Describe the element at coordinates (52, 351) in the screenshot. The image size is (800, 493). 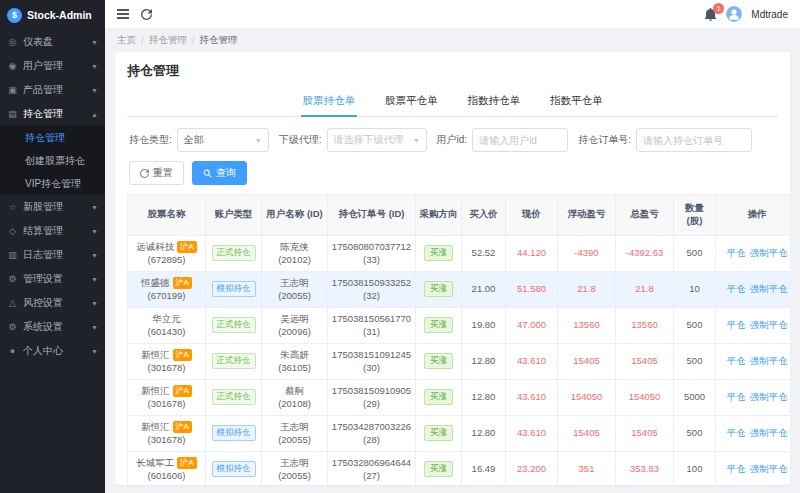
I see `sidebar-item: ●个人中心▼` at that location.